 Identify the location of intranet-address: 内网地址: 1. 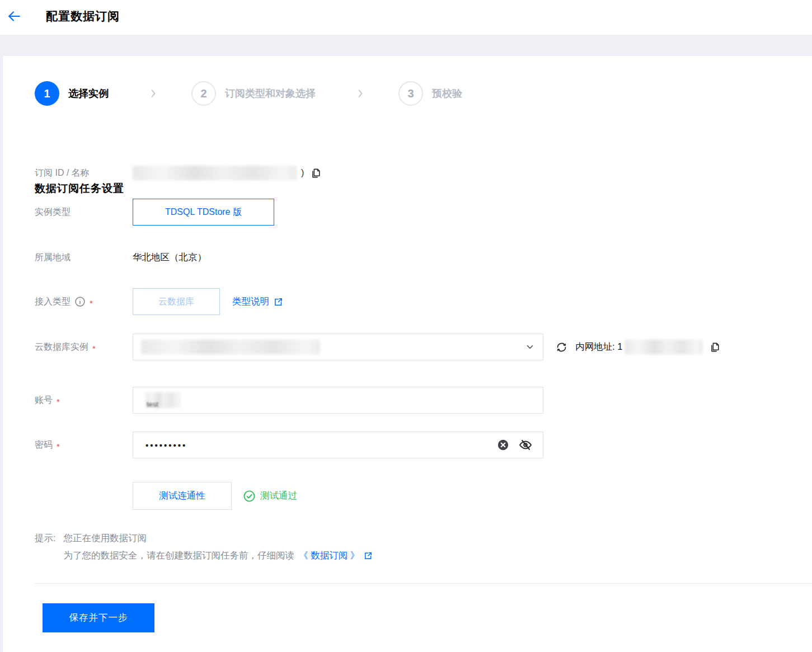
(638, 347).